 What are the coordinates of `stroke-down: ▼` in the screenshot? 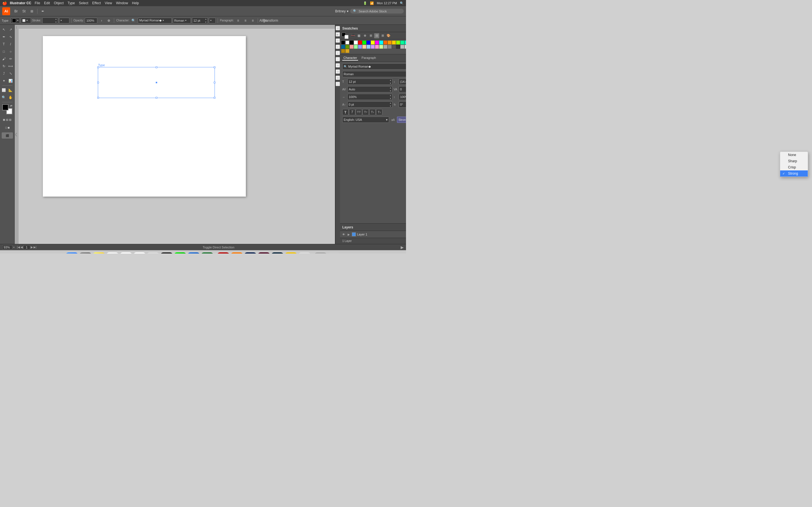 It's located at (56, 22).